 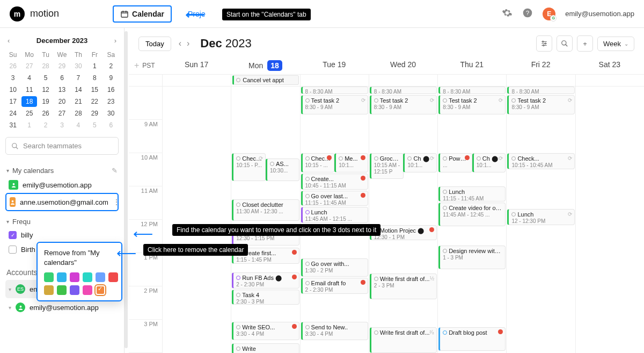 What do you see at coordinates (62, 146) in the screenshot?
I see `search-input: Search teammates` at bounding box center [62, 146].